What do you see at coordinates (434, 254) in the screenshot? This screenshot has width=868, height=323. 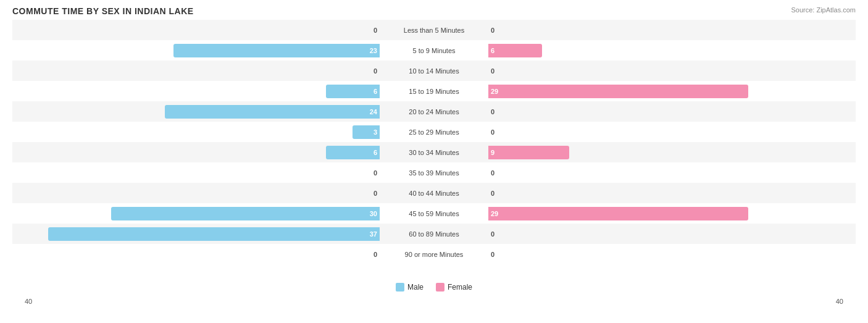 I see `row-label: 90 or more Minutes` at bounding box center [434, 254].